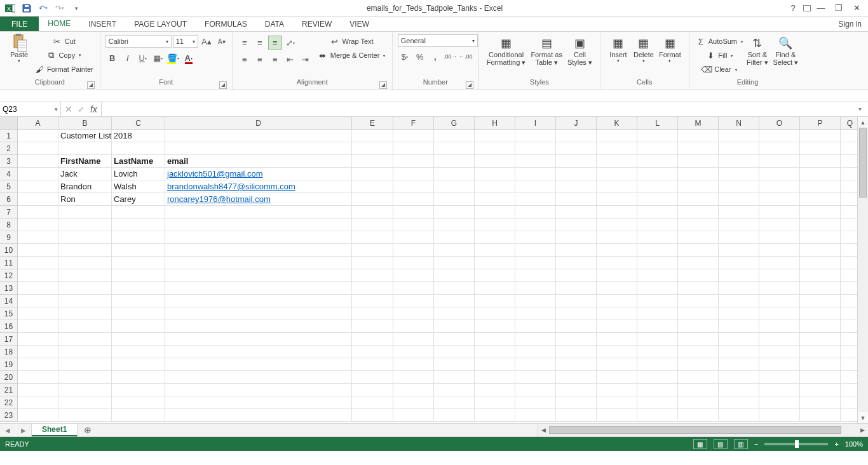  Describe the element at coordinates (820, 212) in the screenshot. I see `cell-P7` at that location.